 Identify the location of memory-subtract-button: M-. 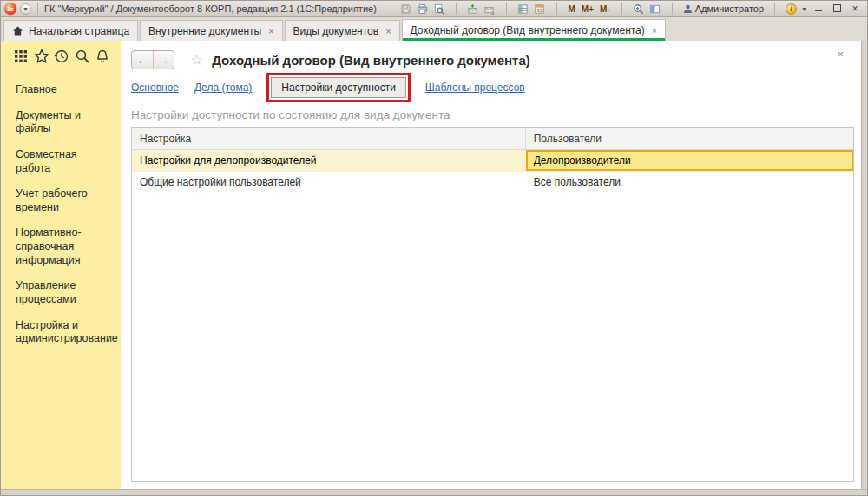
(605, 9).